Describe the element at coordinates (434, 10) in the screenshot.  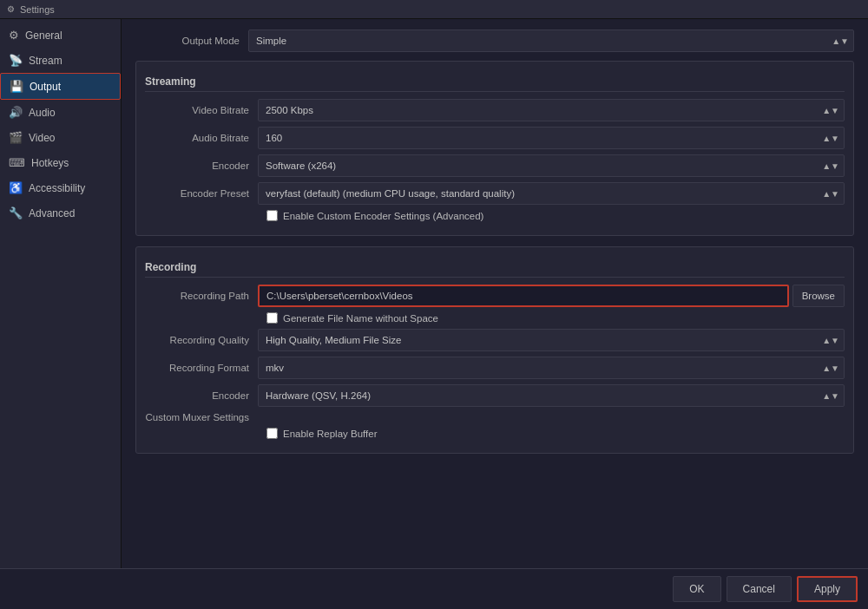
I see `titlebar: ⚙ Settings` at that location.